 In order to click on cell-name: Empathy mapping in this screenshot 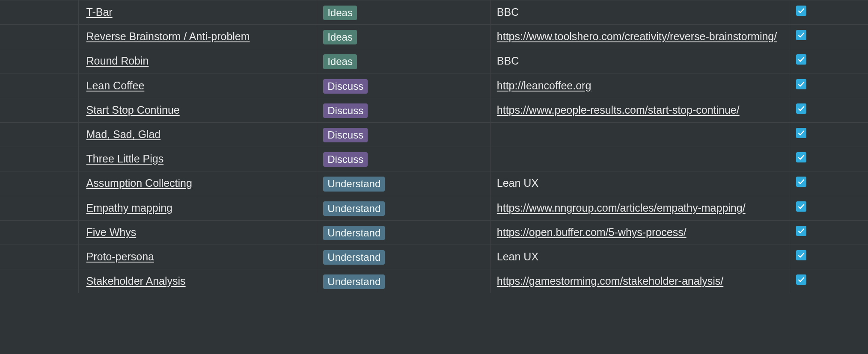, I will do `click(198, 208)`.